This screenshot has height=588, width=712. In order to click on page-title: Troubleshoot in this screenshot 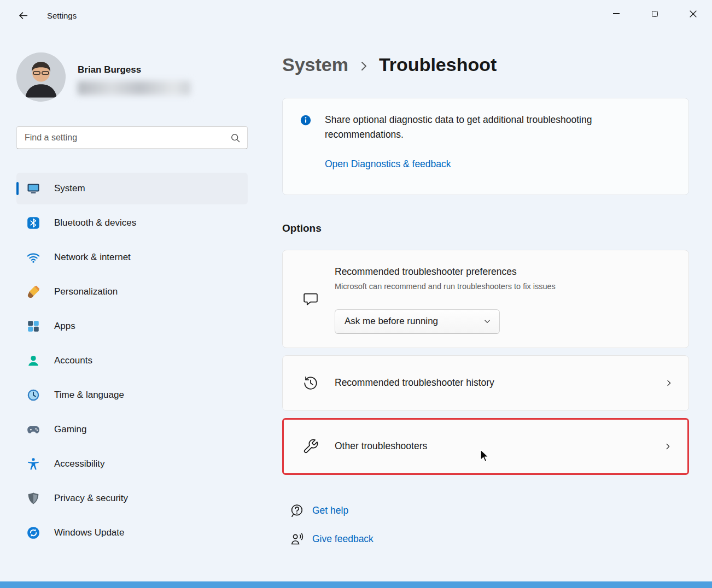, I will do `click(437, 64)`.